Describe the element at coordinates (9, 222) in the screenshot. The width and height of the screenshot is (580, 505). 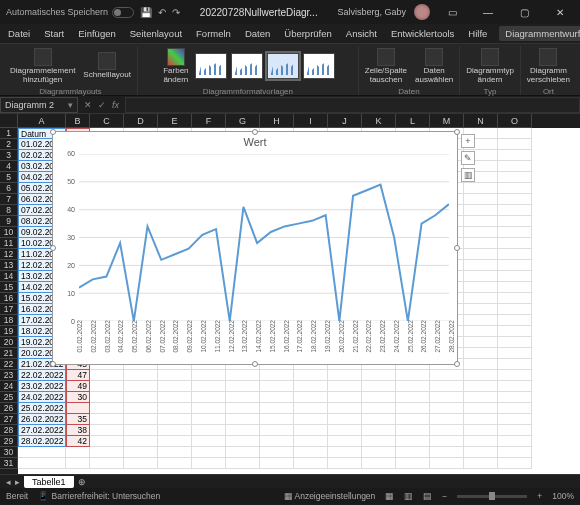
I see `row-header: 9` at that location.